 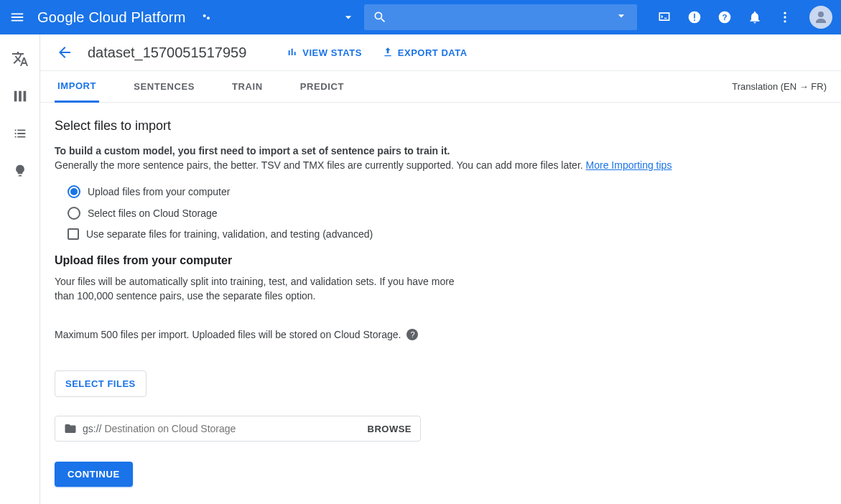 I want to click on more-importing-tips-link: More Importing tips, so click(x=629, y=165).